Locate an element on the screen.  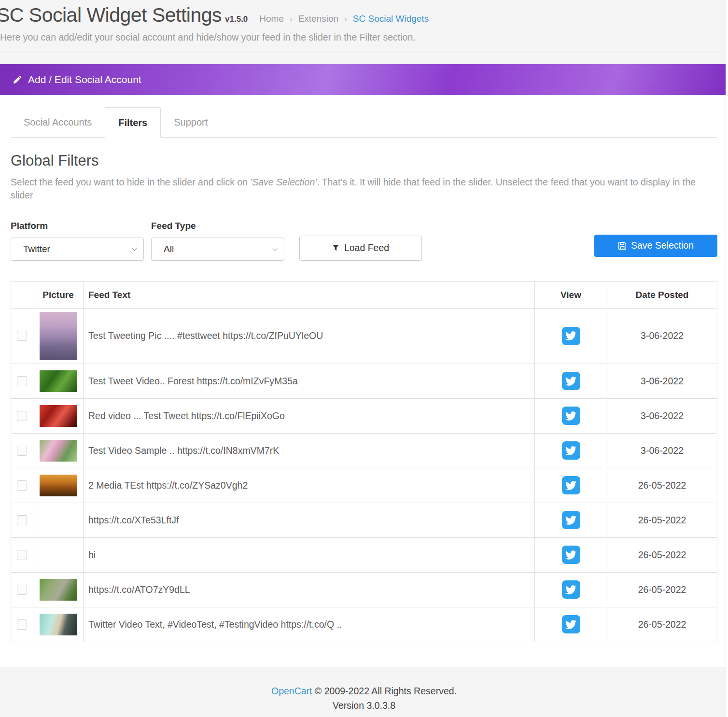
table-row: Twitter Video Text, #VideoTest, #Testing… is located at coordinates (364, 624).